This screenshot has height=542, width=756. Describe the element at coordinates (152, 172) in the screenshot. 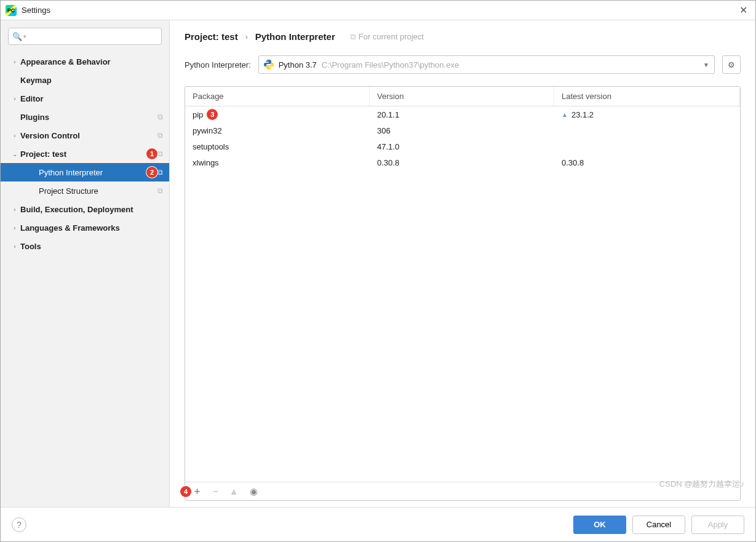

I see `annotation-badge-2: 2` at that location.